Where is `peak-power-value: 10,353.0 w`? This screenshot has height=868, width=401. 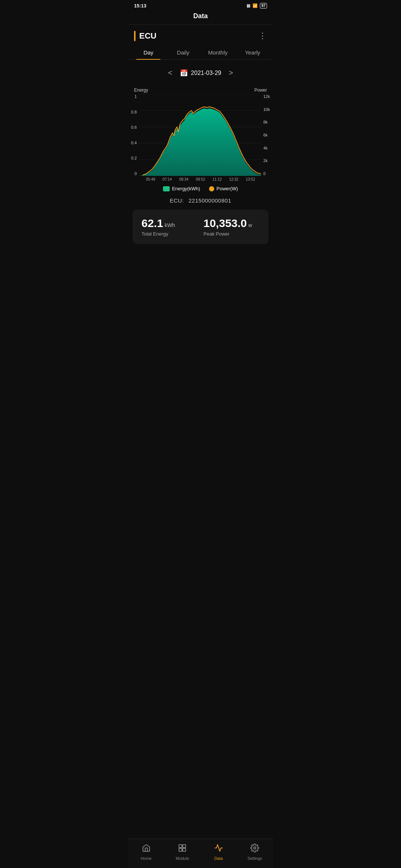
peak-power-value: 10,353.0 w is located at coordinates (232, 223).